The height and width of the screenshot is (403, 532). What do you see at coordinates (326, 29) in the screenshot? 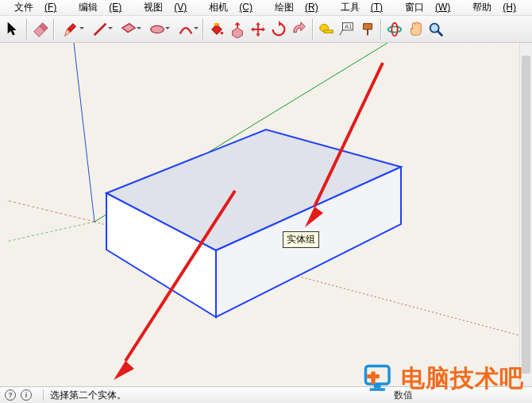
I see `tape-tool` at bounding box center [326, 29].